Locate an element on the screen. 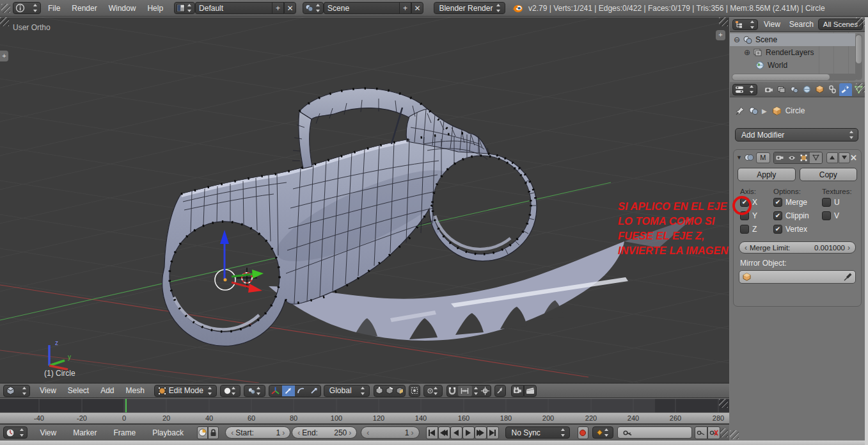 This screenshot has width=868, height=445. snap-target-icon is located at coordinates (485, 391).